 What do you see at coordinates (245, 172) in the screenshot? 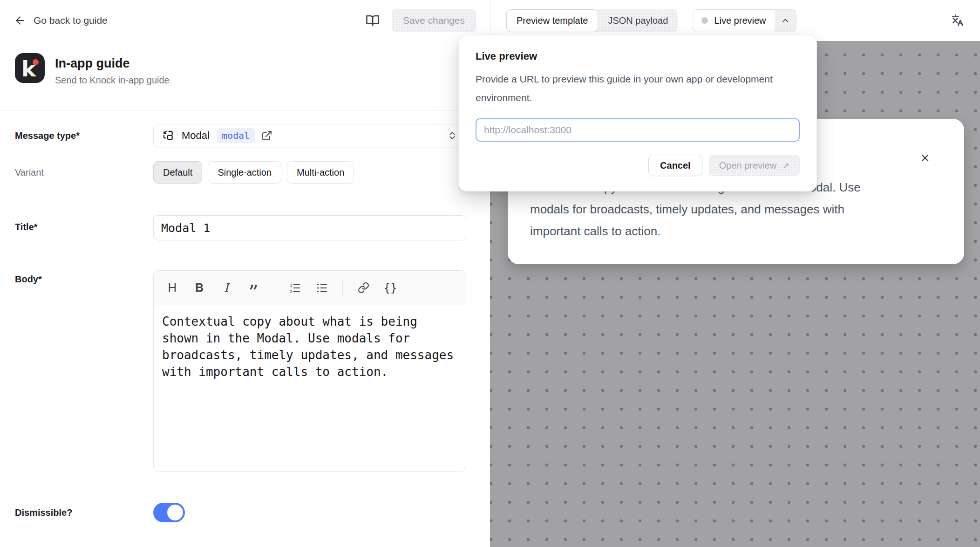
I see `variant-option-single-action: Single-action` at bounding box center [245, 172].